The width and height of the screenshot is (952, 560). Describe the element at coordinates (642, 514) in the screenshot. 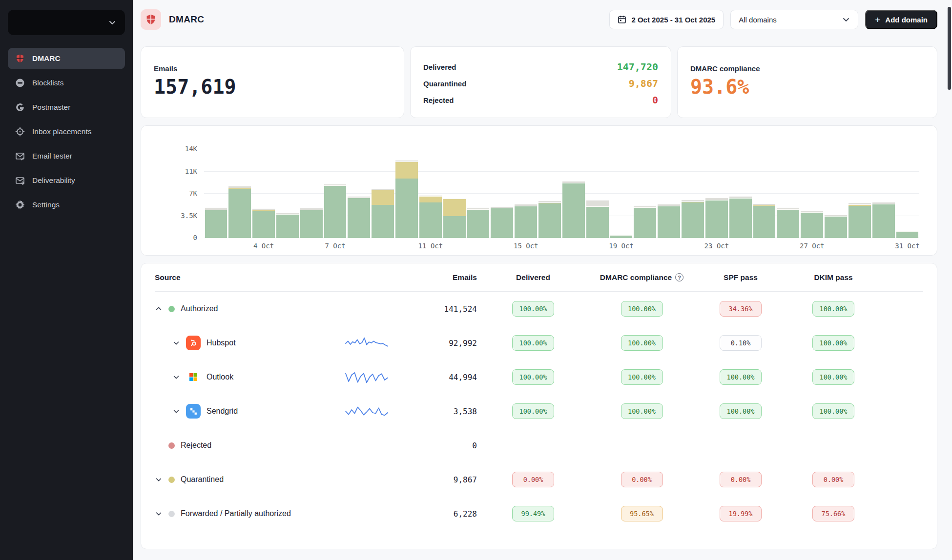

I see `dmarc-badge: 95.65%` at that location.